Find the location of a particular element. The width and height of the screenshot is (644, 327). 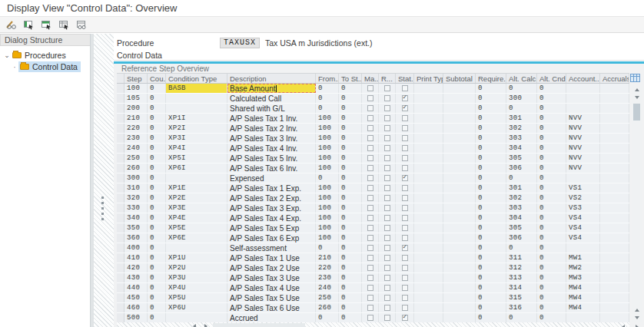

cell-step: 200 is located at coordinates (136, 108).